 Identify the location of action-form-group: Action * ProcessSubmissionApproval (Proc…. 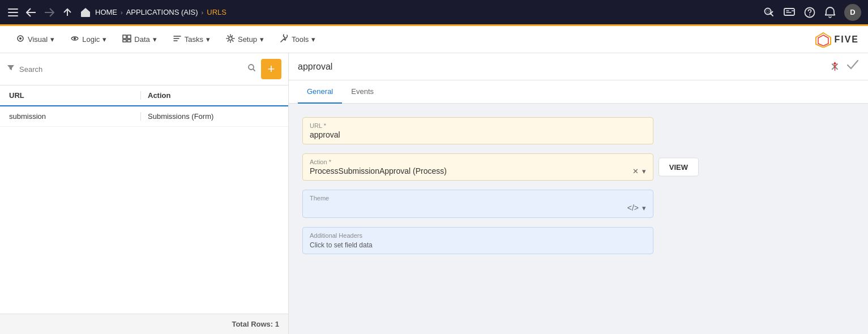
(478, 167).